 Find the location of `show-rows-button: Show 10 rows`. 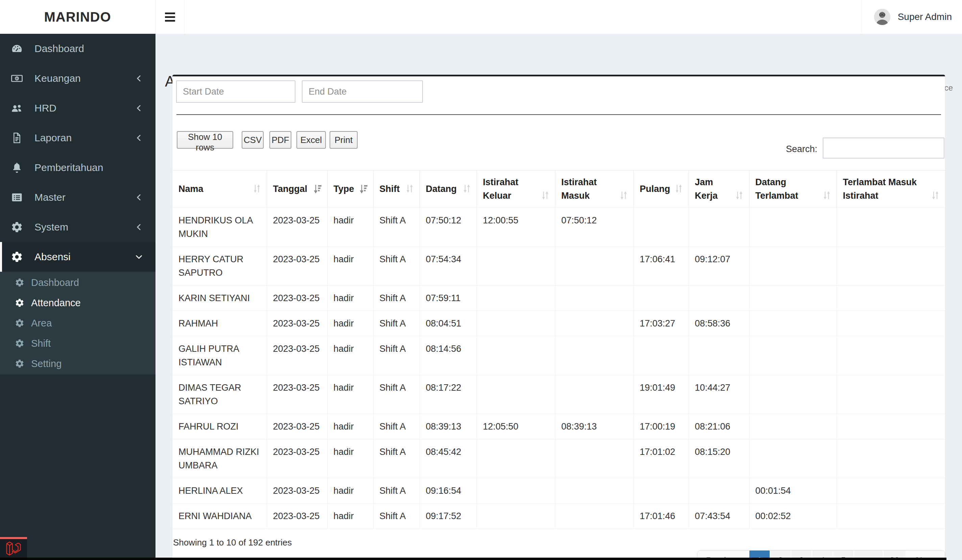

show-rows-button: Show 10 rows is located at coordinates (205, 140).